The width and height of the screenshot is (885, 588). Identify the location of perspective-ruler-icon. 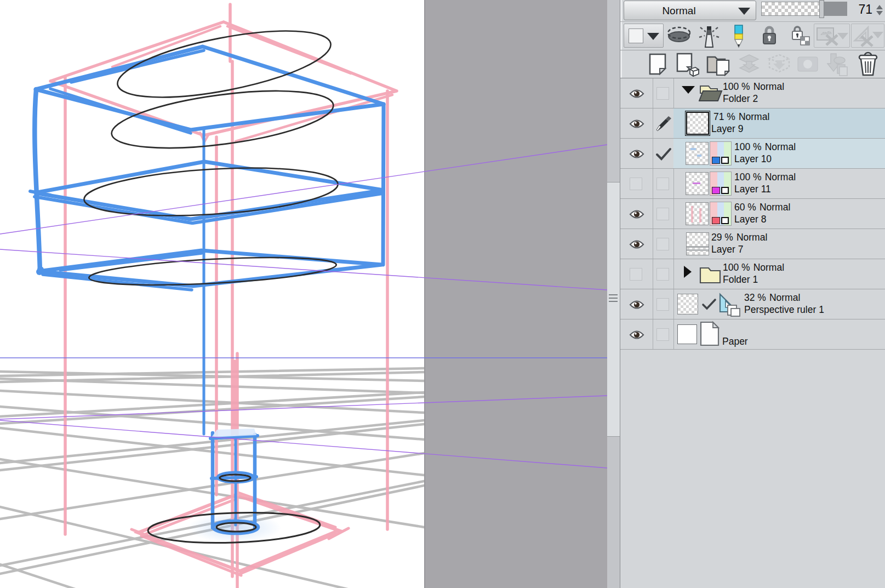
(730, 305).